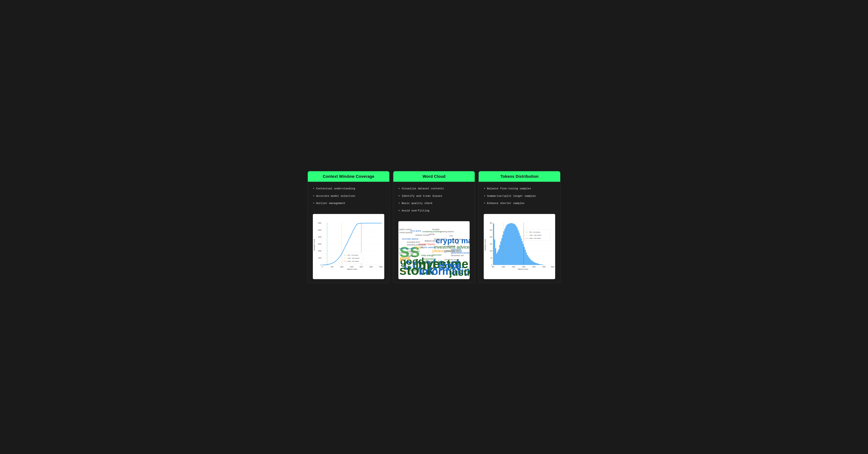 The width and height of the screenshot is (868, 454). What do you see at coordinates (410, 239) in the screenshot?
I see `svg-text: concrete advice` at bounding box center [410, 239].